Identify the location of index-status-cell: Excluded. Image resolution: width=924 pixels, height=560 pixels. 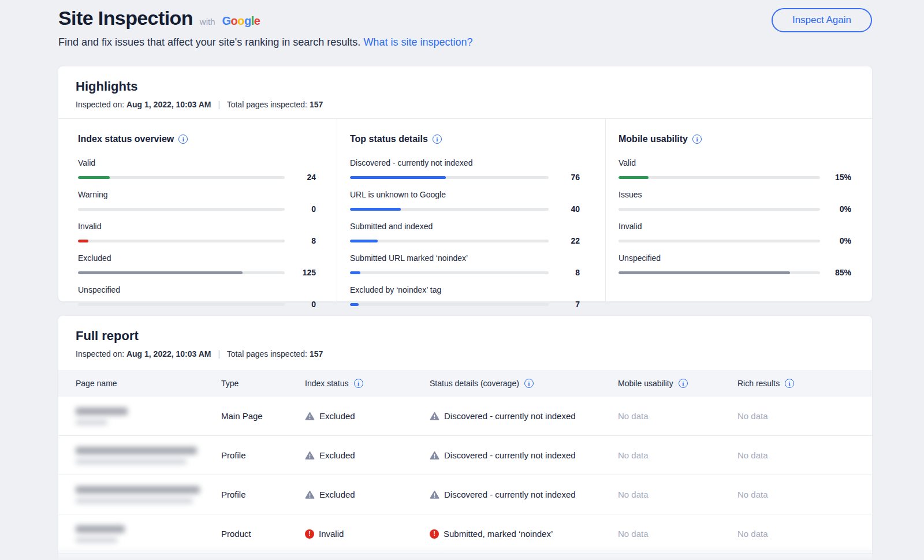
(367, 416).